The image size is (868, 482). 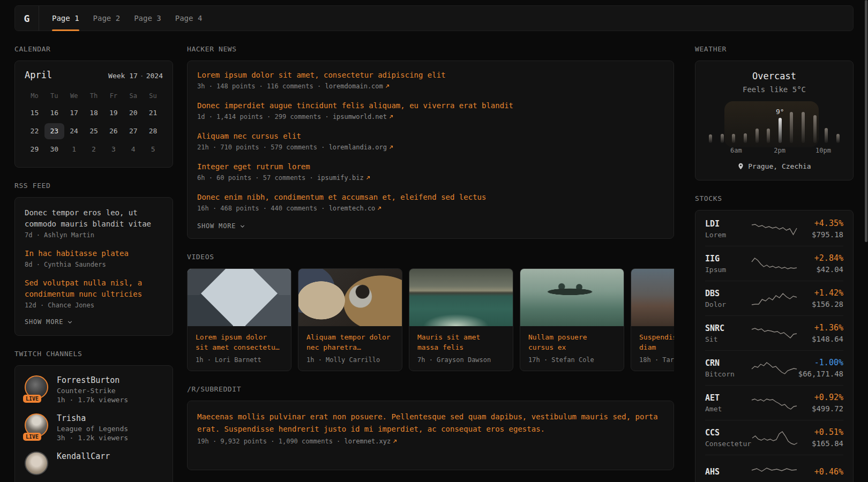 What do you see at coordinates (728, 438) in the screenshot?
I see `stock-identity: CCSConsectetur` at bounding box center [728, 438].